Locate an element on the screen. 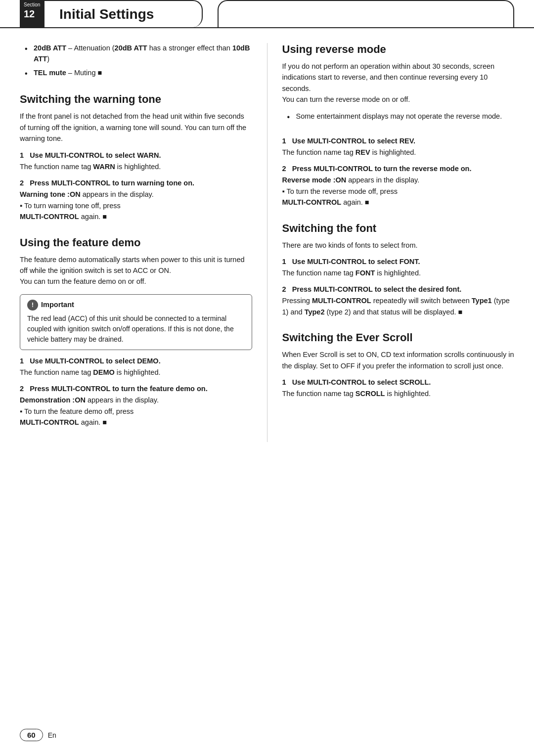 The height and width of the screenshot is (756, 534). heading-using-reverse-mode: Using reverse mode is located at coordinates (399, 49).